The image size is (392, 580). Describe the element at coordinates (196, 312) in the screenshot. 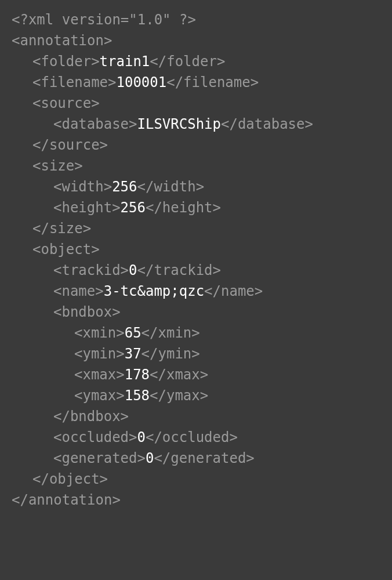

I see `bndbox-open: <bndbox>` at that location.